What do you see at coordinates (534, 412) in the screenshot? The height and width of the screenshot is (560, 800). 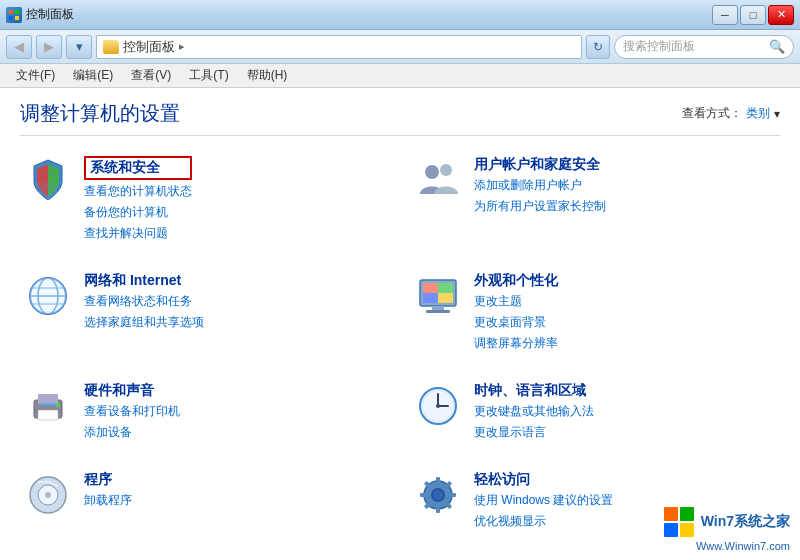 I see `subtitle-clock-1: 更改键盘或其他输入法` at bounding box center [534, 412].